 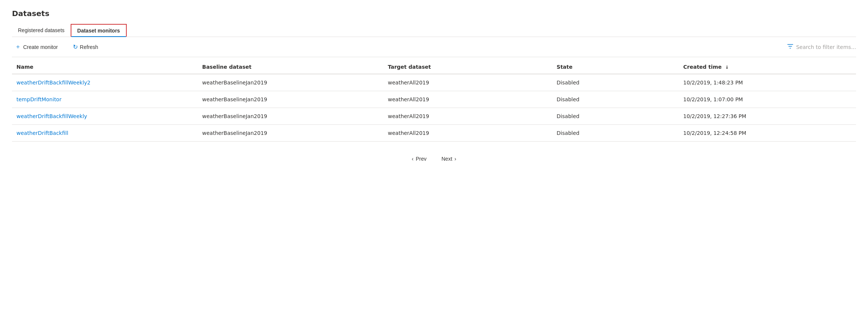 I want to click on tab-dataset-monitors: Dataset monitors, so click(x=99, y=30).